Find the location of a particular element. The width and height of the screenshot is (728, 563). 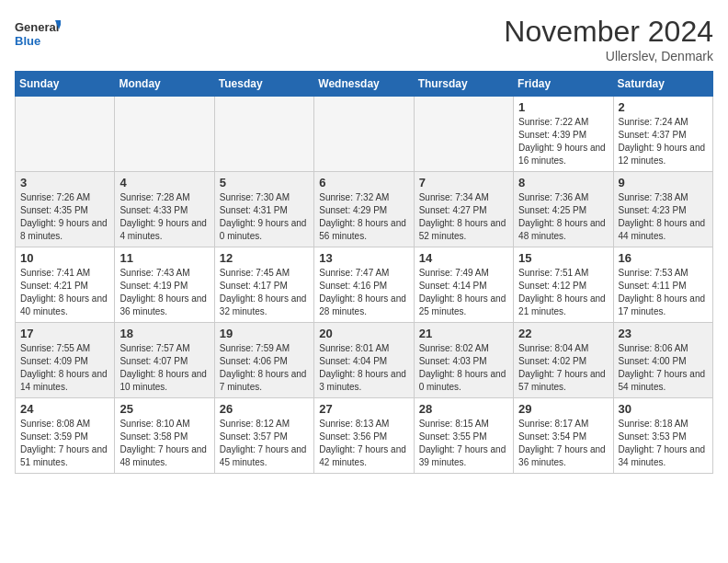

day-info: Sunrise: 7:26 AM Sunset: 4:35 PM Dayligh… is located at coordinates (64, 217).